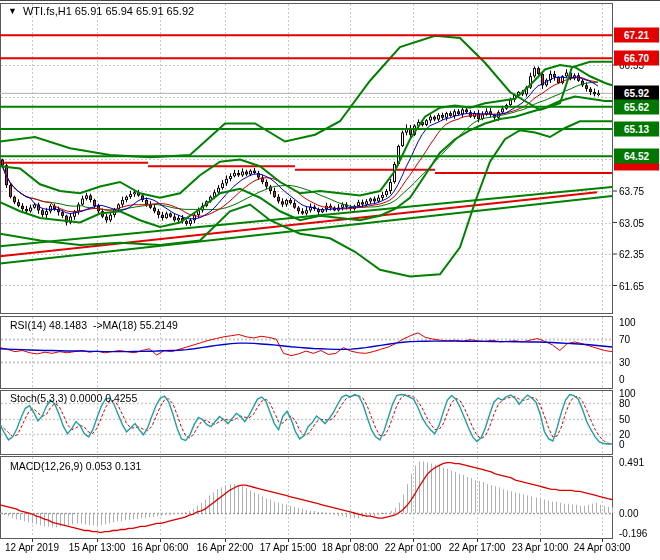 The image size is (660, 560). I want to click on time-axis-label: 24 Apr 03:00, so click(602, 548).